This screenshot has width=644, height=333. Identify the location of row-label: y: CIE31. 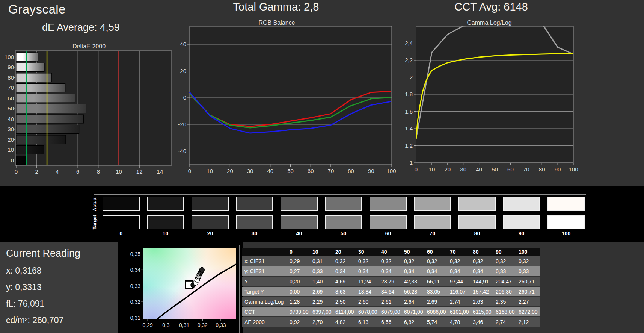
(265, 271).